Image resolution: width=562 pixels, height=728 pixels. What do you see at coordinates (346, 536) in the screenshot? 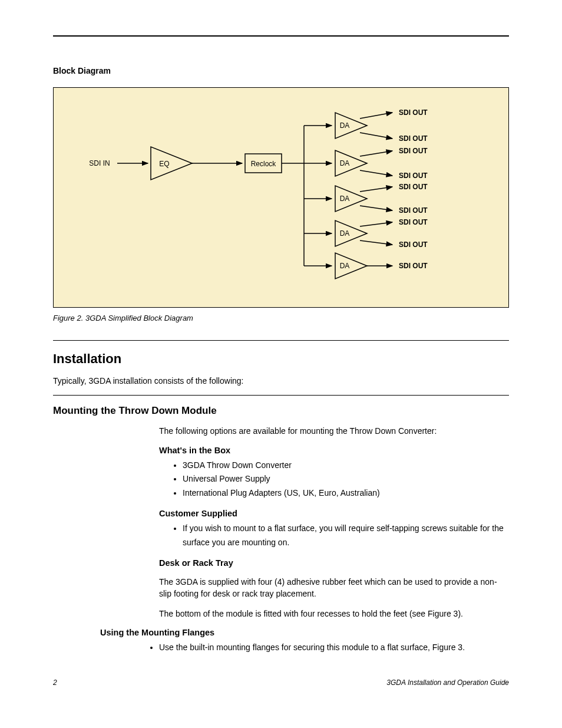
I see `list-item: If you wish to mount to a flat surface, …` at bounding box center [346, 536].